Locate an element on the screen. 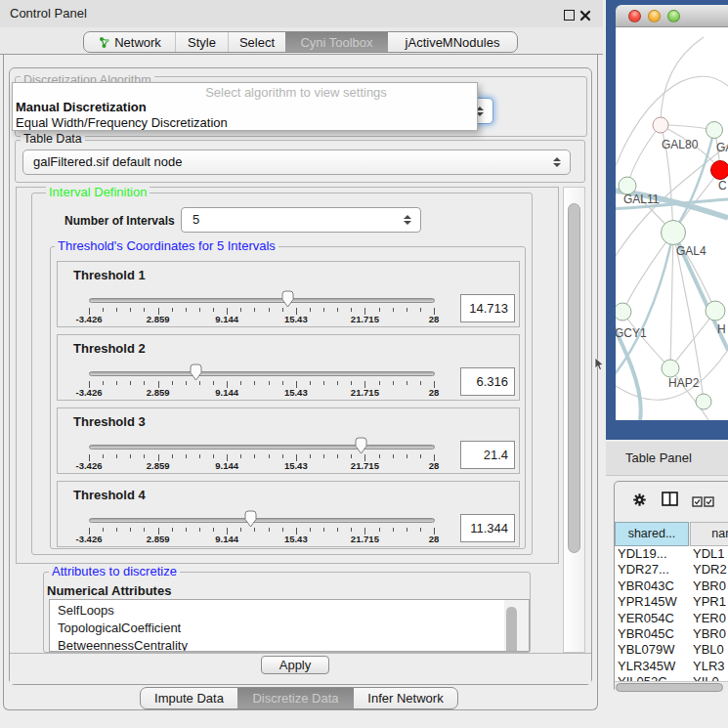  table-cell: YDL1 is located at coordinates (708, 554).